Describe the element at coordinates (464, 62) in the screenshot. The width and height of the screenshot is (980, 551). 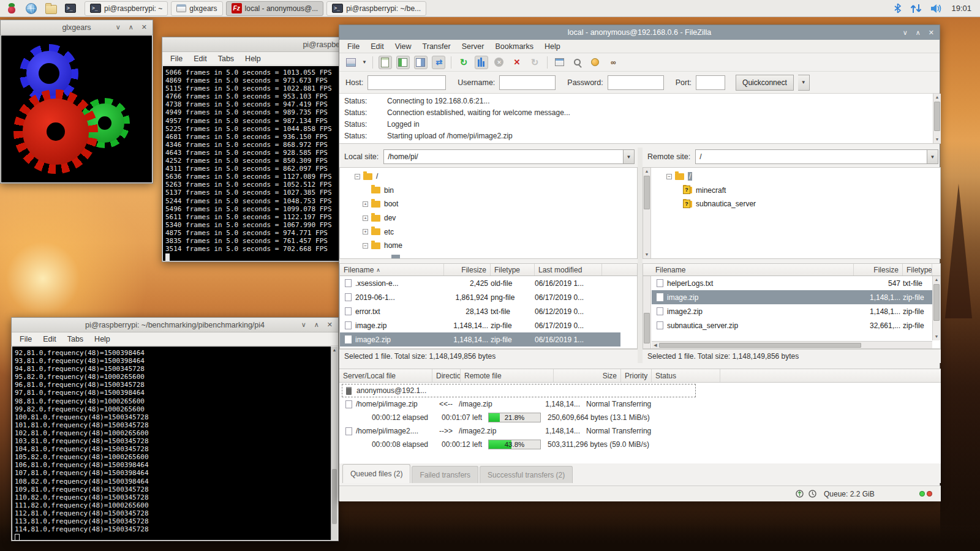
I see `refresh-icon: ↻` at that location.